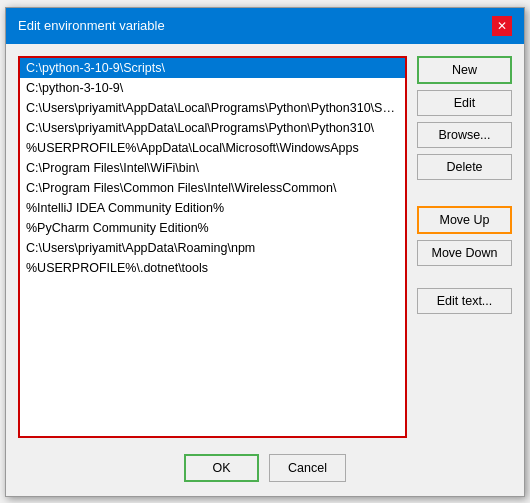 This screenshot has height=503, width=530. What do you see at coordinates (212, 208) in the screenshot?
I see `list-item: %IntelliJ IDEA Community Edition%` at bounding box center [212, 208].